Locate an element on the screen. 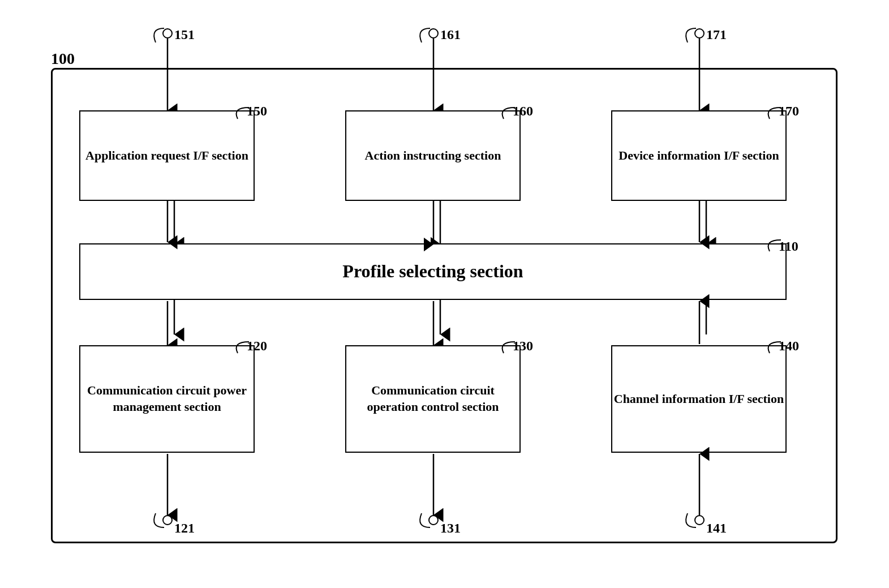  app-request-block: Application request I/F section is located at coordinates (167, 156).